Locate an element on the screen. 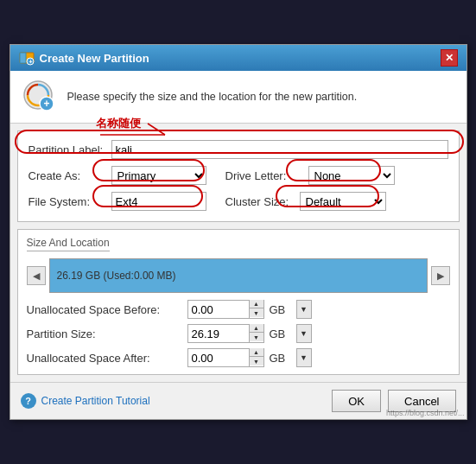 The height and width of the screenshot is (464, 476). ok-button: OK is located at coordinates (356, 401).